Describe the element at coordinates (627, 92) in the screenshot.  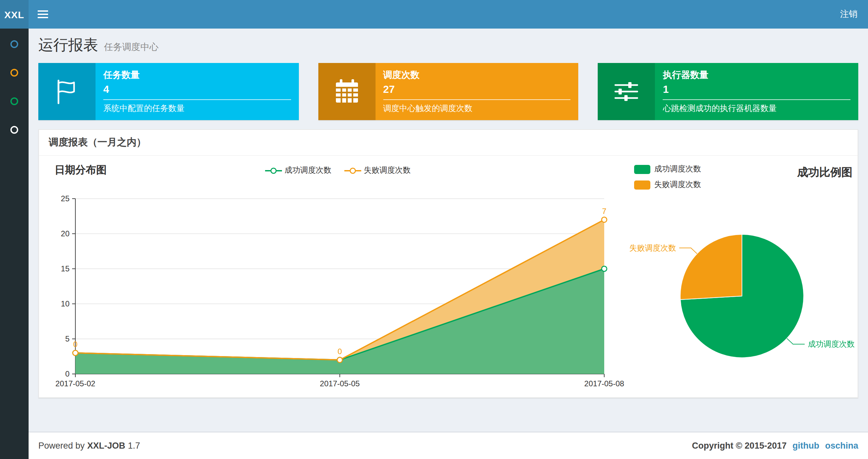
I see `info-box-executors-icon-area` at that location.